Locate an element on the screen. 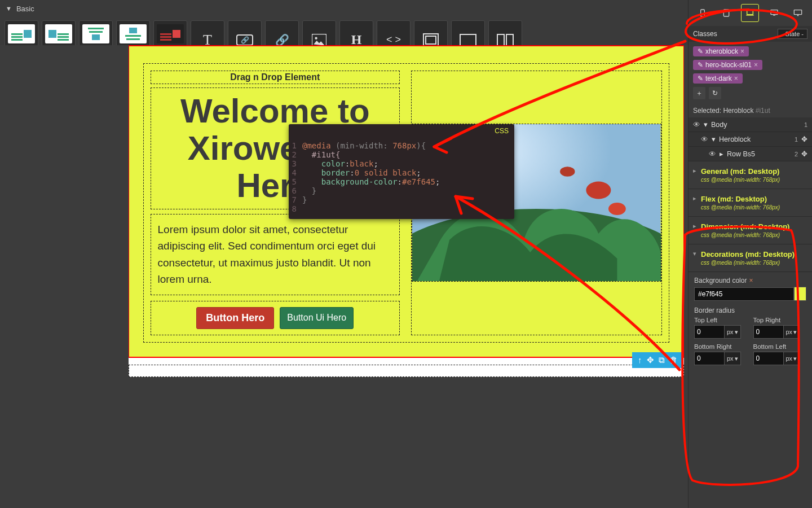 The image size is (812, 508). class-tag: ✎ xheroblock × is located at coordinates (721, 51).